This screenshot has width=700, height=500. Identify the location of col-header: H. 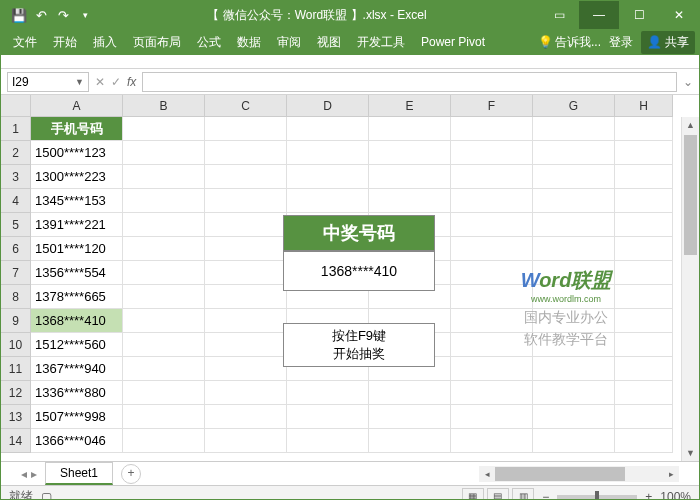
(644, 106).